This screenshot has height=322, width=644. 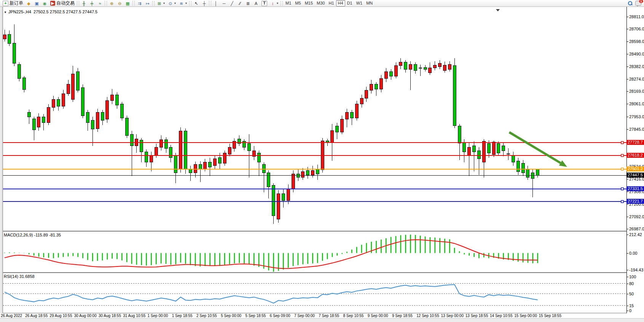 I want to click on chart-title-symbol: JPN225-,H4, so click(x=20, y=12).